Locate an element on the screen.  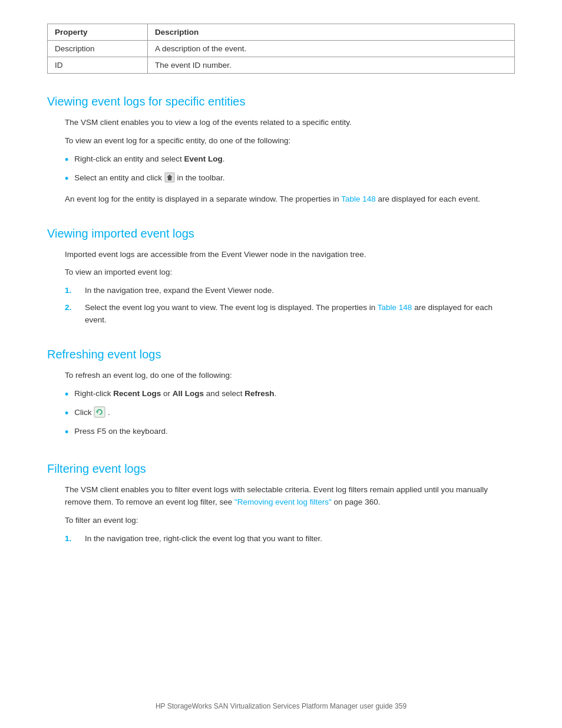
table-148-link-2: Table 148 is located at coordinates (395, 308).